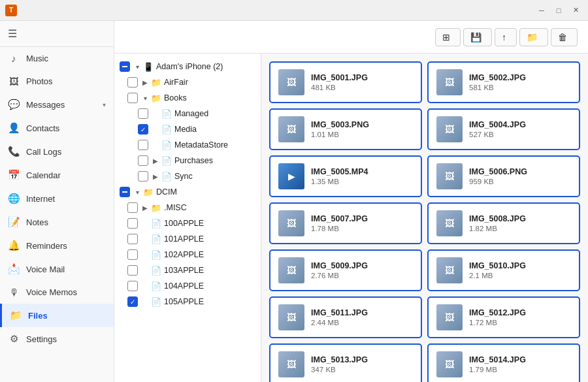 This screenshot has height=382, width=588. Describe the element at coordinates (362, 176) in the screenshot. I see `file-info: IMG_5005.MP4 1.35 MB` at that location.